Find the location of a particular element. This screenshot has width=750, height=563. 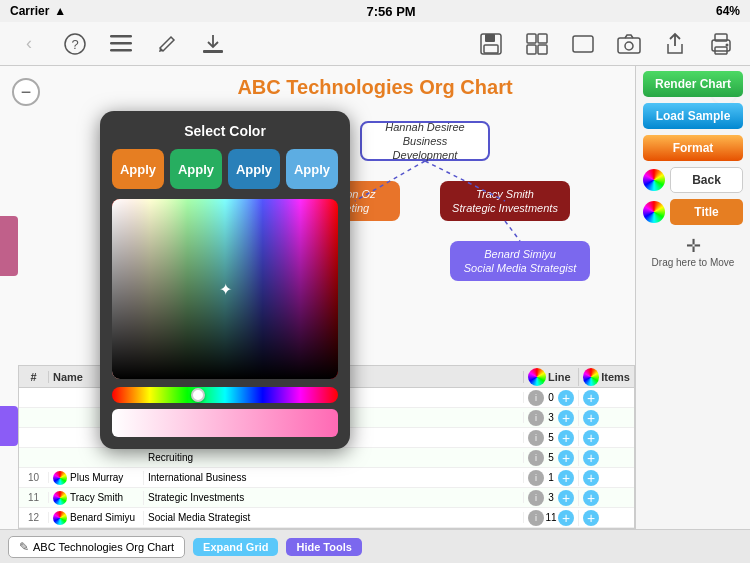

drag-icon: ✛ is located at coordinates (694, 246).